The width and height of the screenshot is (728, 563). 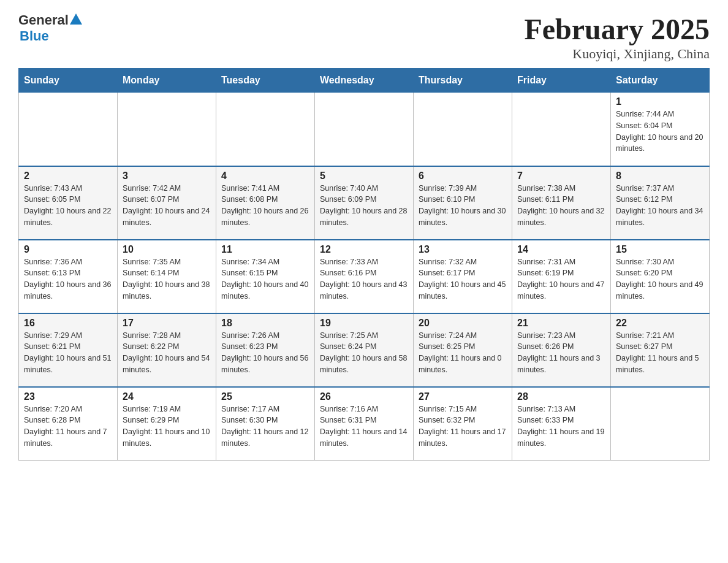 I want to click on calendar-subtitle: Kuoyiqi, Xinjiang, China, so click(x=616, y=54).